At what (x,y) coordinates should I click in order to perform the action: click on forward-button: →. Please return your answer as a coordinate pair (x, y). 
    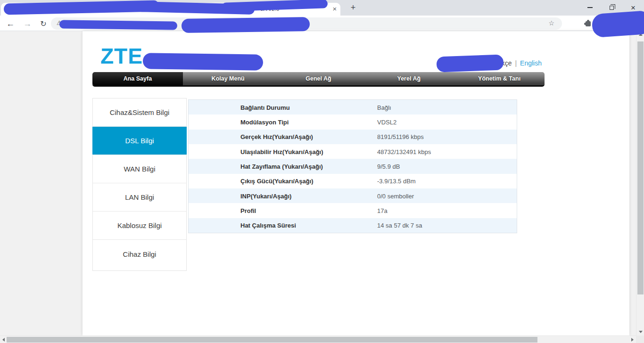
    Looking at the image, I should click on (27, 24).